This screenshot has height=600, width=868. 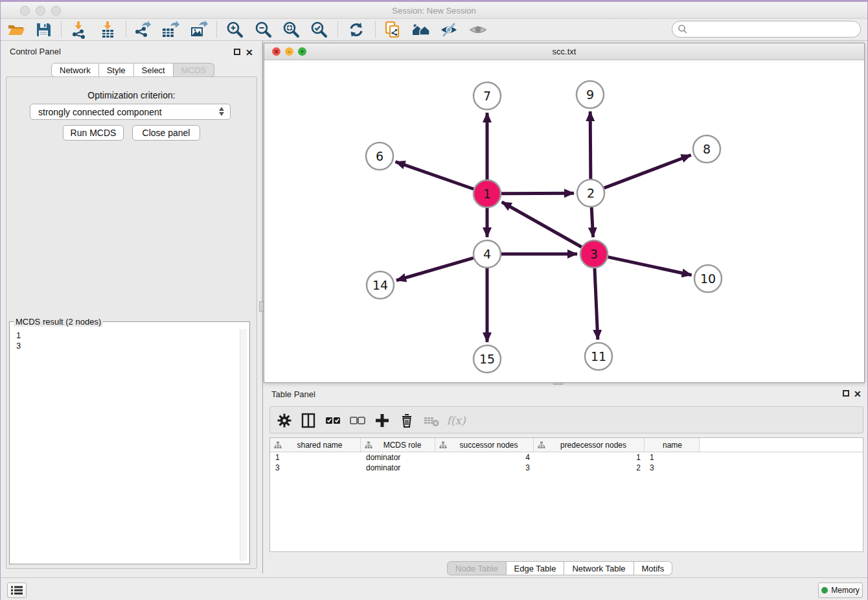 What do you see at coordinates (380, 156) in the screenshot?
I see `graph-node-6: 6` at bounding box center [380, 156].